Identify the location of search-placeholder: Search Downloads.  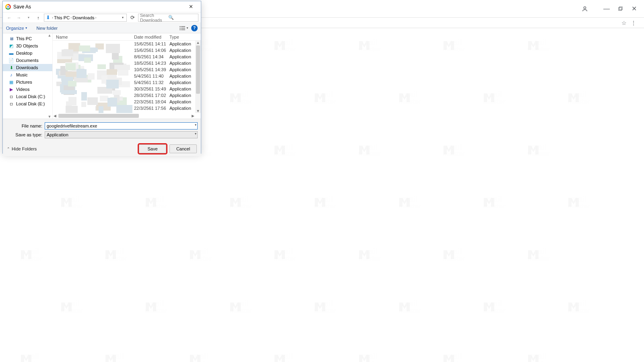
(154, 18).